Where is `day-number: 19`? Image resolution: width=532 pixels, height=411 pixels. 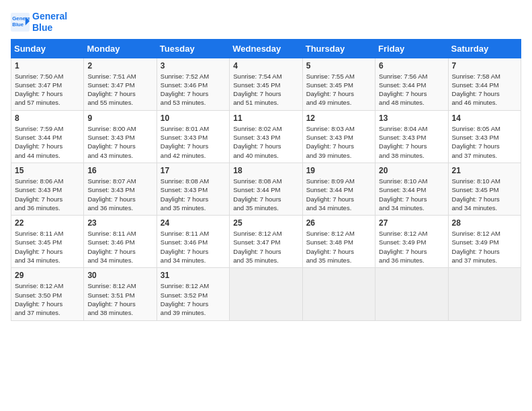 day-number: 19 is located at coordinates (339, 171).